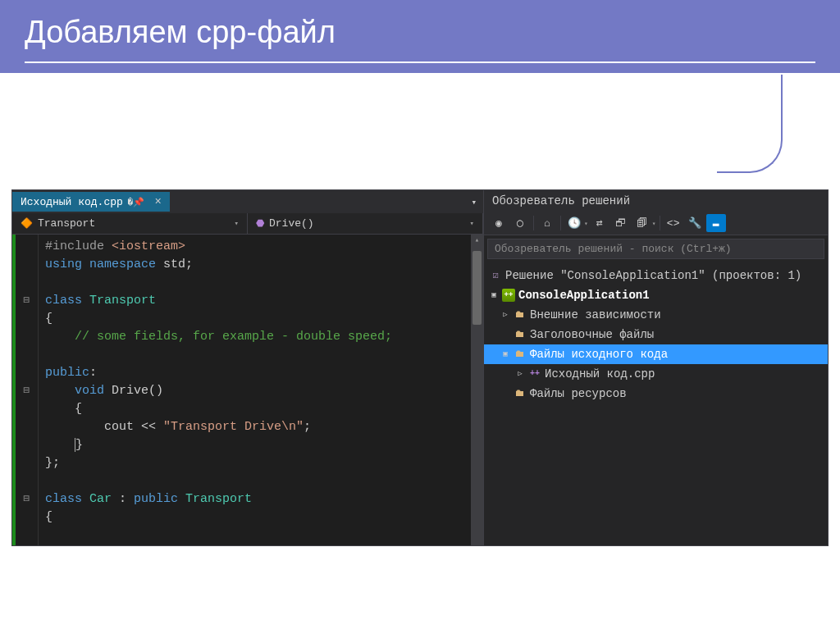 The height and width of the screenshot is (629, 840). Describe the element at coordinates (574, 223) in the screenshot. I see `pending-button: 🕓` at that location.